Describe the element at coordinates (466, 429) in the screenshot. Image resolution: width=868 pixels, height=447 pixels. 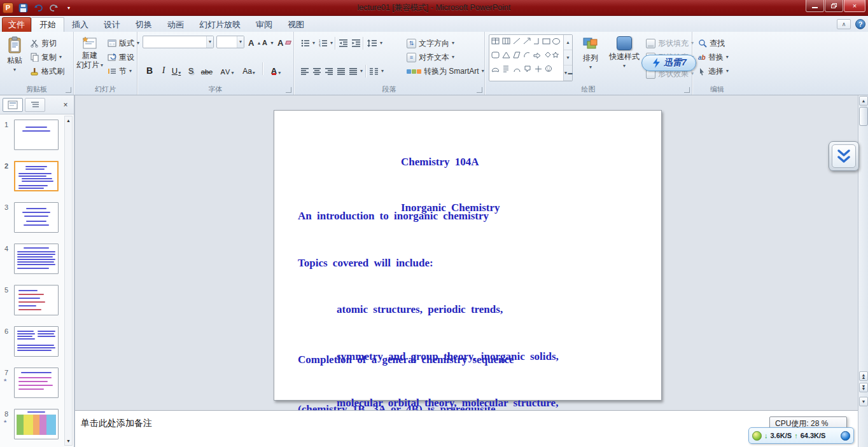
I see `notes-pane: 单击此处添加备注` at that location.